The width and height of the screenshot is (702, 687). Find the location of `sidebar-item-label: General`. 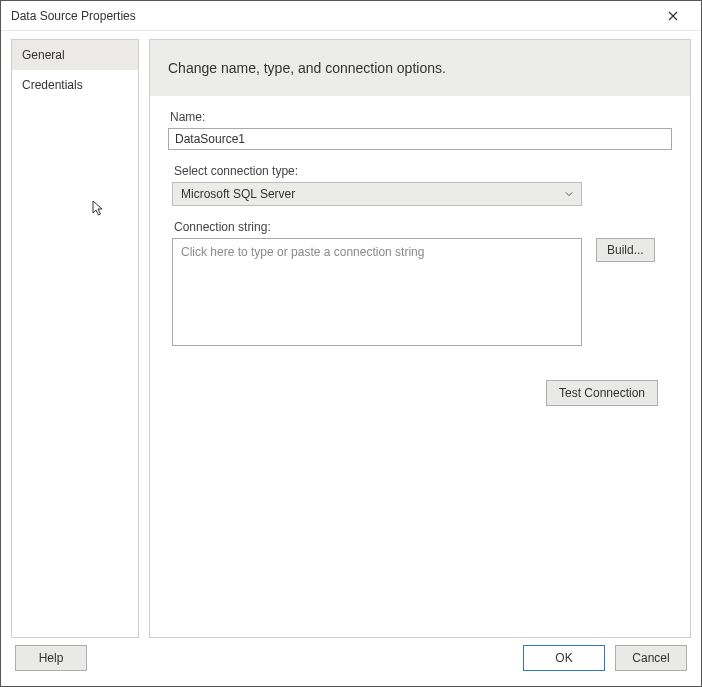

sidebar-item-label: General is located at coordinates (44, 55).